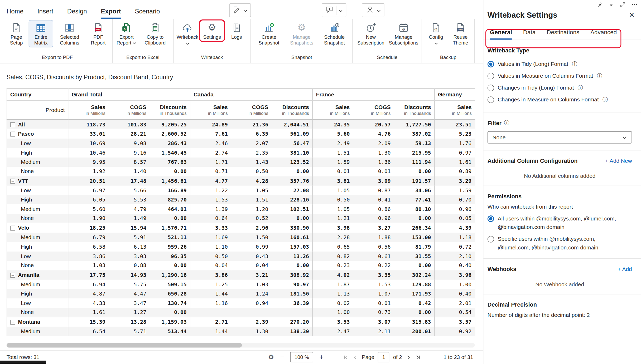 This screenshot has height=364, width=641. Describe the element at coordinates (436, 33) in the screenshot. I see `ribbon-button-config: ⚙Config` at that location.